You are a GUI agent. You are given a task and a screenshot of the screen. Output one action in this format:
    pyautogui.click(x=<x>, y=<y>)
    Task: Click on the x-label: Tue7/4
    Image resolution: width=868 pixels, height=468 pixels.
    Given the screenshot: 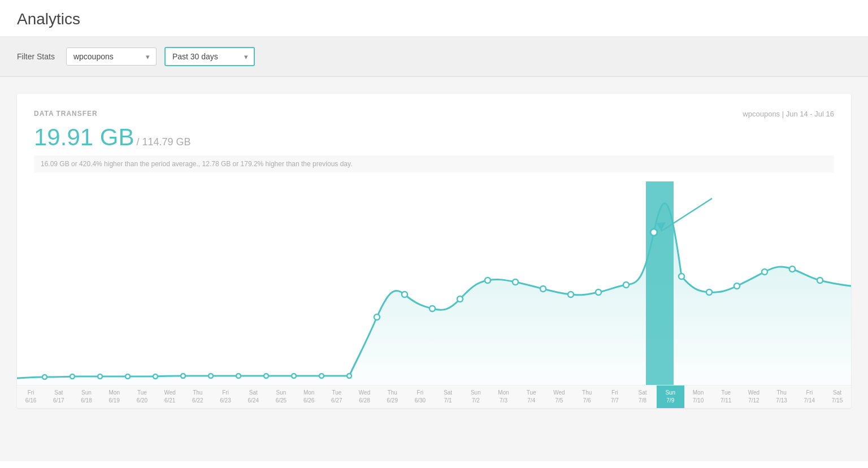 What is the action you would take?
    pyautogui.click(x=531, y=397)
    